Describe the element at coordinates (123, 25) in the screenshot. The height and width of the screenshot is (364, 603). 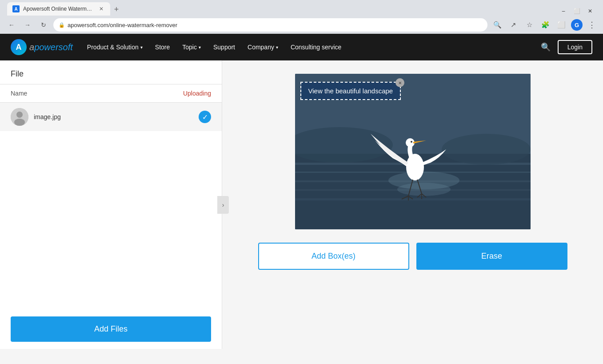
I see `url-text: apowersoft.com/online-watermark-remover` at that location.